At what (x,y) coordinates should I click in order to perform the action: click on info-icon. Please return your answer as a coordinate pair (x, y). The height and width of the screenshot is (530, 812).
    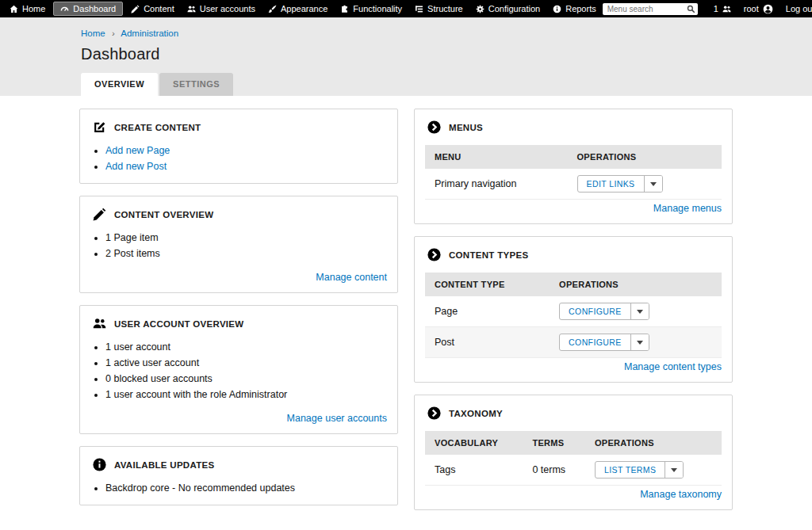
    Looking at the image, I should click on (100, 464).